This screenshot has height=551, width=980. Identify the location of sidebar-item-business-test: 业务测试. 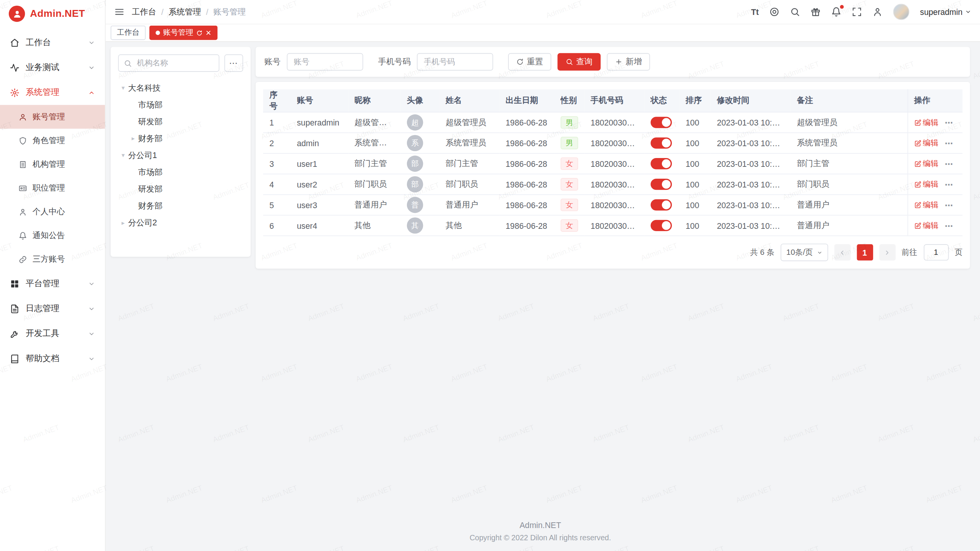
(52, 67).